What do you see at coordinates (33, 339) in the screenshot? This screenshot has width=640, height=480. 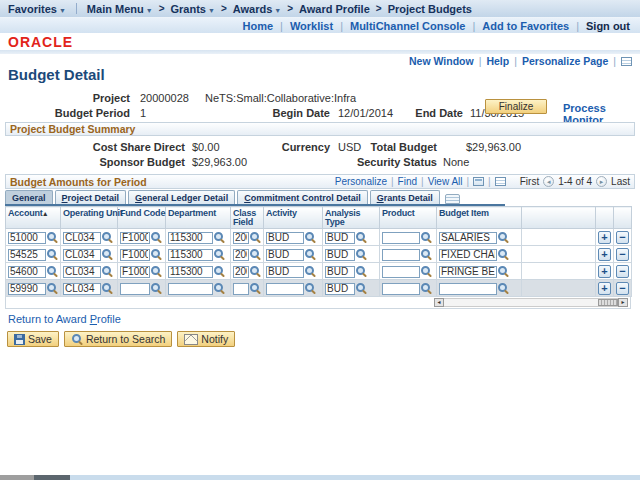 I see `save-button: Save` at bounding box center [33, 339].